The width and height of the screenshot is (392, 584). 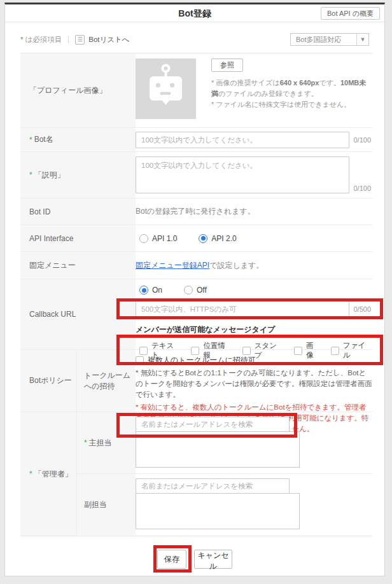 I want to click on cancel-button: キャンセル, so click(x=213, y=559).